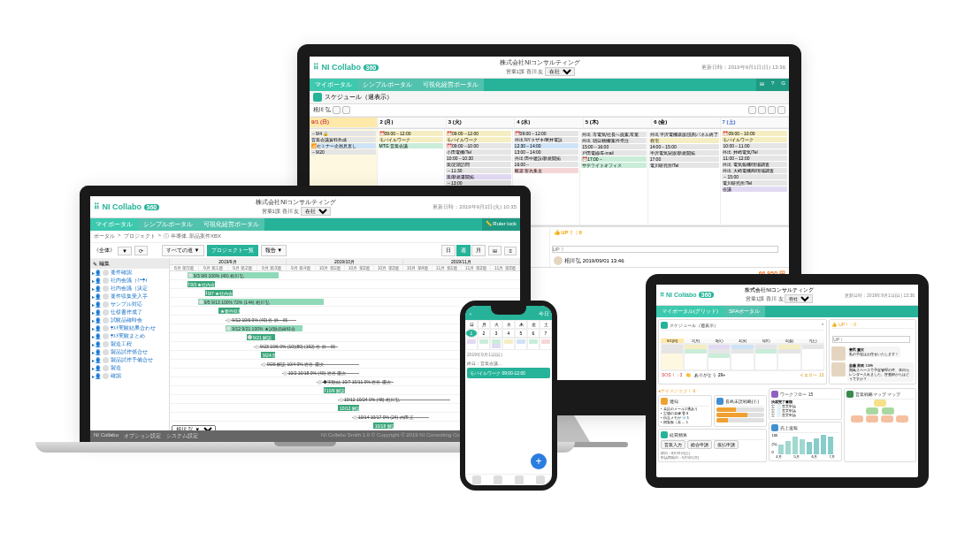 The image size is (980, 548). I want to click on gantt-bar: 10/18 解説, so click(384, 426).